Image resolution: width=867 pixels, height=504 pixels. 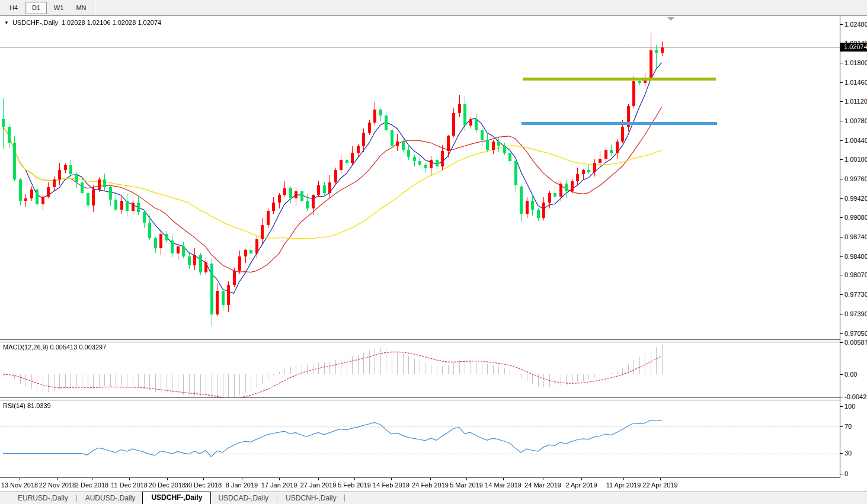 What do you see at coordinates (203, 485) in the screenshot?
I see `date-axis-label: 30 Dec 2018` at bounding box center [203, 485].